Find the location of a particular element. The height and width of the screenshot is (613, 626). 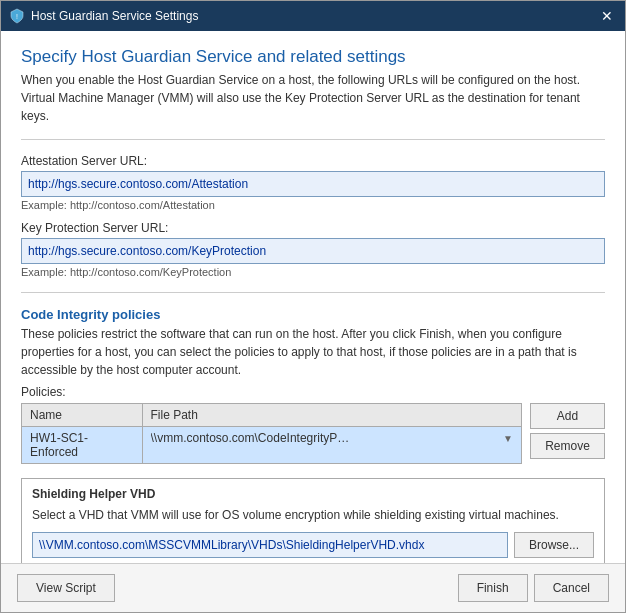

policies-label: Policies: is located at coordinates (313, 392).